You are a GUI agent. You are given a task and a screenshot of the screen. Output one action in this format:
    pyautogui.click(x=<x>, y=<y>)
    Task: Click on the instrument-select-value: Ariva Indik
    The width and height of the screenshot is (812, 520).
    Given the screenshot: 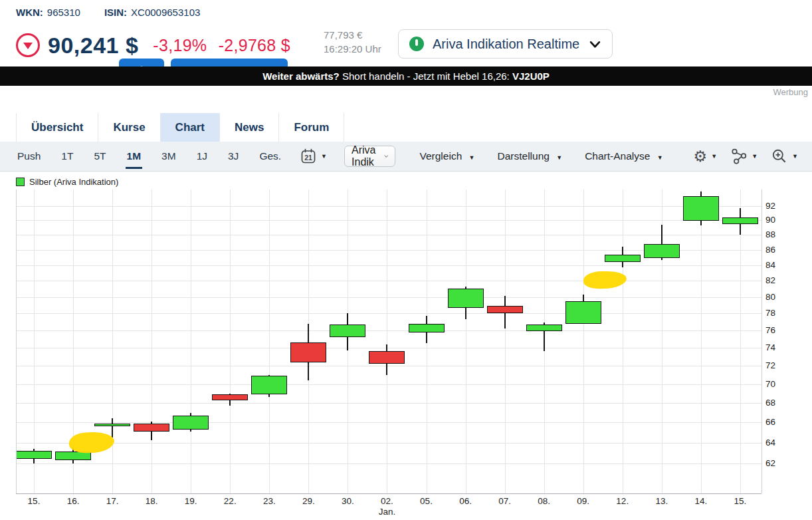 What is the action you would take?
    pyautogui.click(x=365, y=156)
    